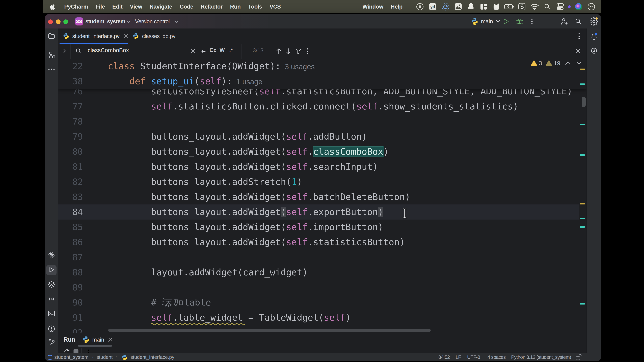 This screenshot has width=644, height=362. Describe the element at coordinates (80, 51) in the screenshot. I see `search-history-icon` at that location.